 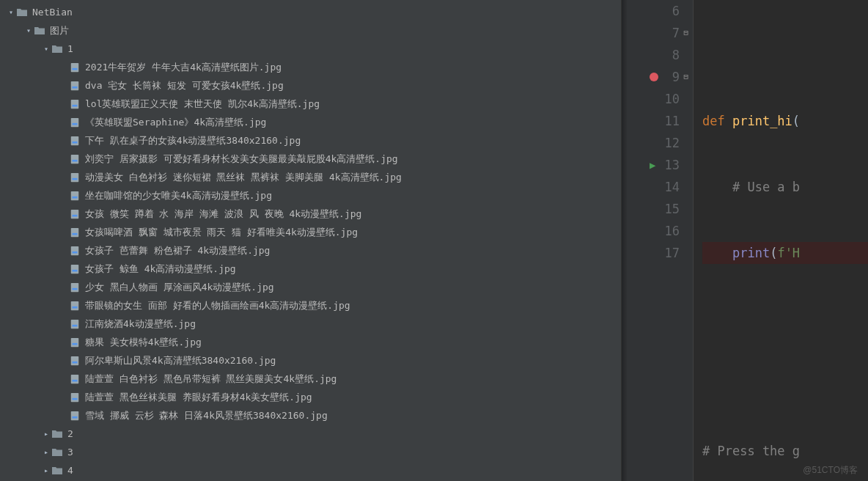 What do you see at coordinates (193, 141) in the screenshot?
I see `file-label: 下午 趴在桌子的女孩4k动漫壁纸3840x2160.jpg` at bounding box center [193, 141].